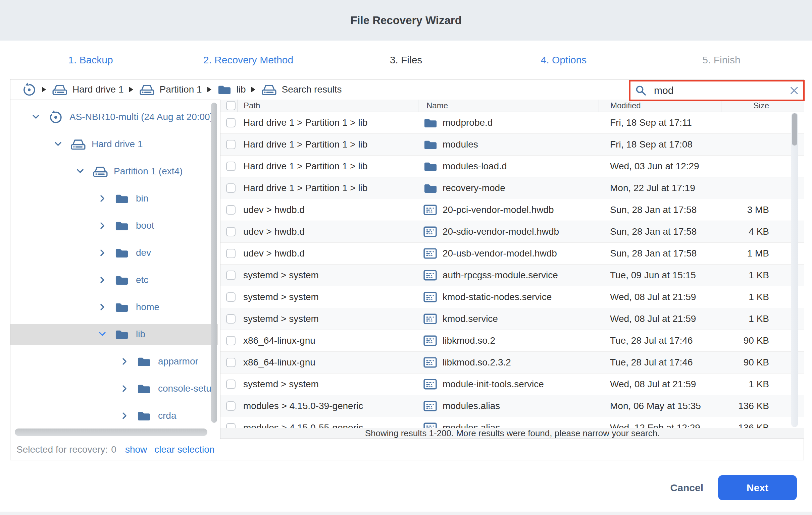 The width and height of the screenshot is (812, 515). Describe the element at coordinates (660, 105) in the screenshot. I see `column-header-modified: Modified` at that location.